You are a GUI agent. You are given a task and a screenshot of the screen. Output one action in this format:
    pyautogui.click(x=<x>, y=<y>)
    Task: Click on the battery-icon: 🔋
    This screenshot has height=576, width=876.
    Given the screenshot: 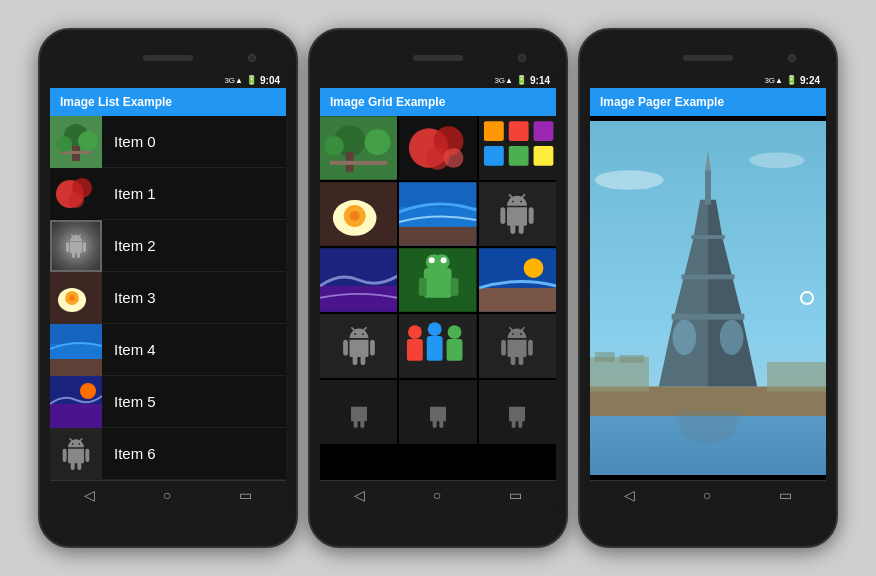 What is the action you would take?
    pyautogui.click(x=252, y=80)
    